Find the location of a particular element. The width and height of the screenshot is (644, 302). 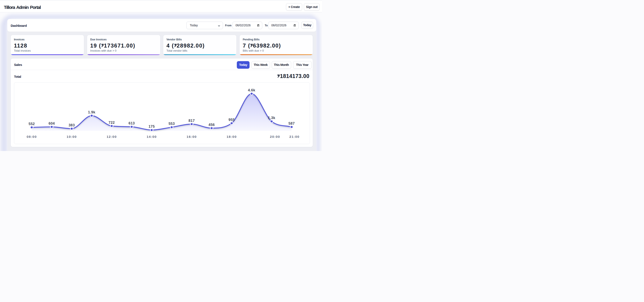

svg-text: 14:00 is located at coordinates (152, 137).